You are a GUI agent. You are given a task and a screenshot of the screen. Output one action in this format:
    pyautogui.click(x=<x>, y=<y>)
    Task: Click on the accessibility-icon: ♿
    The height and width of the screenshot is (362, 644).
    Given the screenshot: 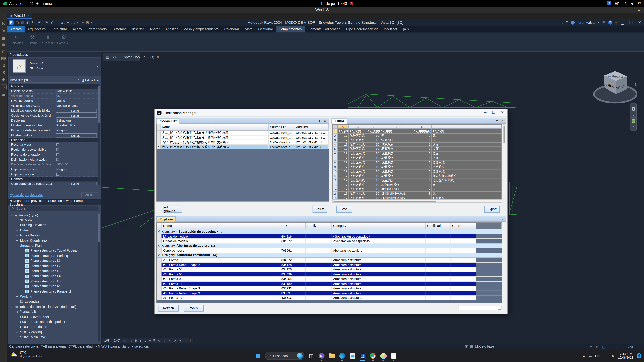 What is the action you would take?
    pyautogui.click(x=609, y=3)
    